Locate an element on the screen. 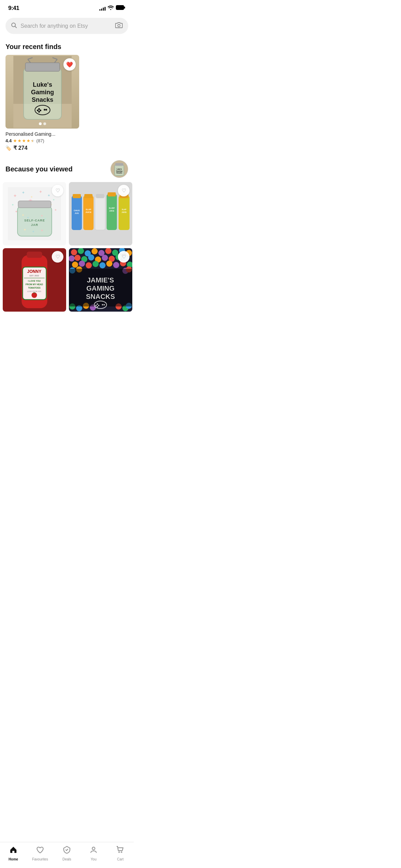 The image size is (401, 868). heart-icon: ❤️ is located at coordinates (70, 64).